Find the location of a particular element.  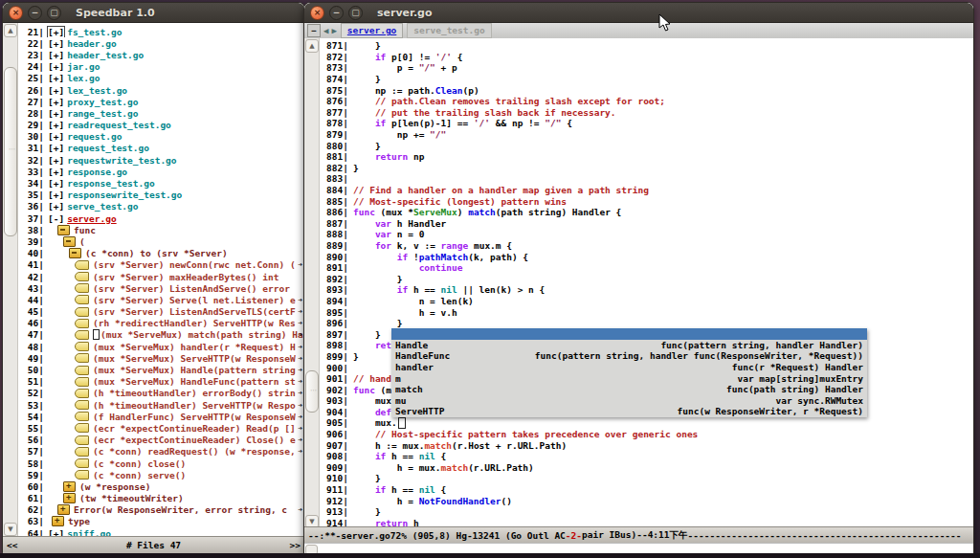

speedbar-item-label: serve_test.go is located at coordinates (102, 207).